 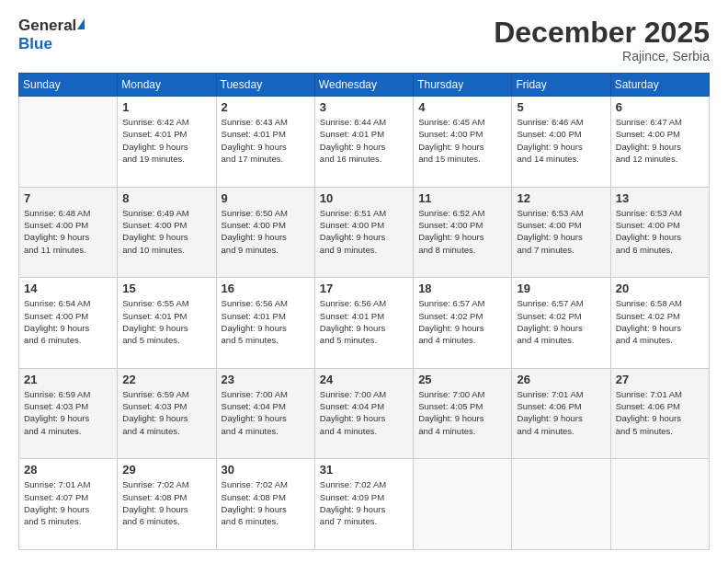 I want to click on day-info: Sunrise: 6:45 AM Sunset: 4:00 PM Dayligh…, so click(x=462, y=140).